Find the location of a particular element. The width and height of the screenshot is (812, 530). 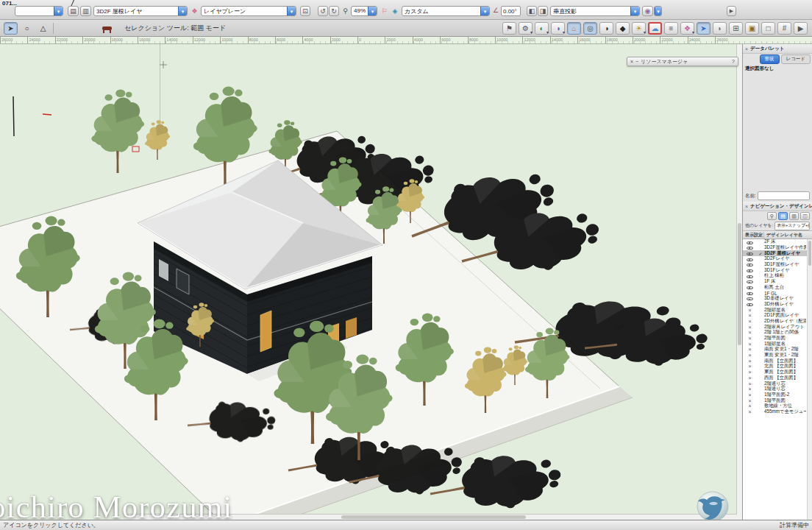

active-layer-dropdown: 3D2F 屋根レイヤ is located at coordinates (140, 11).